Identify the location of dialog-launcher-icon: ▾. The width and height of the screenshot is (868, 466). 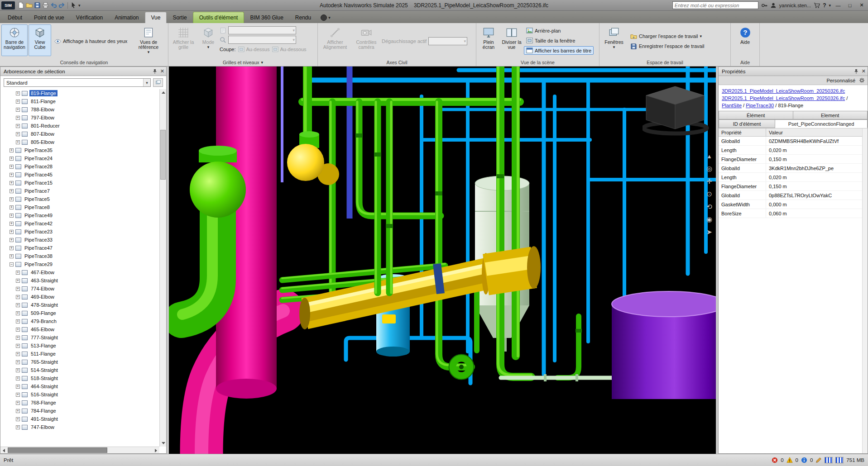
(263, 62).